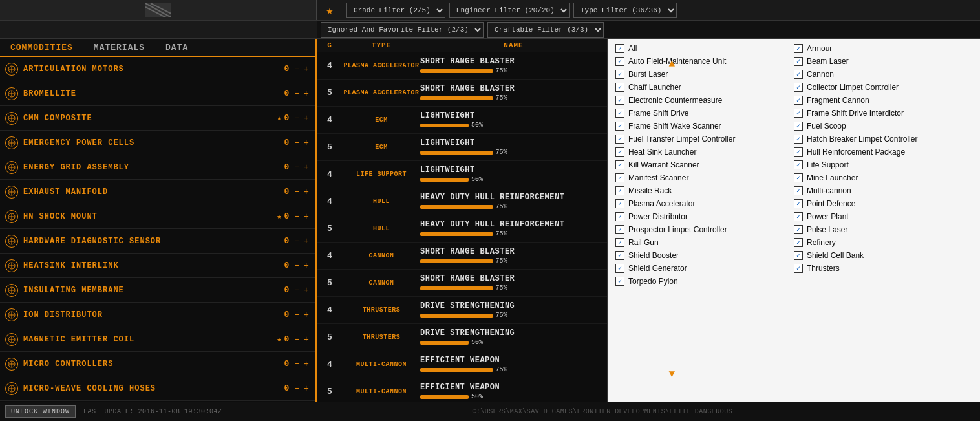 This screenshot has width=980, height=421. What do you see at coordinates (462, 147) in the screenshot?
I see `table-row: 5 ECM LIGHTWEIGHT 75%` at bounding box center [462, 147].